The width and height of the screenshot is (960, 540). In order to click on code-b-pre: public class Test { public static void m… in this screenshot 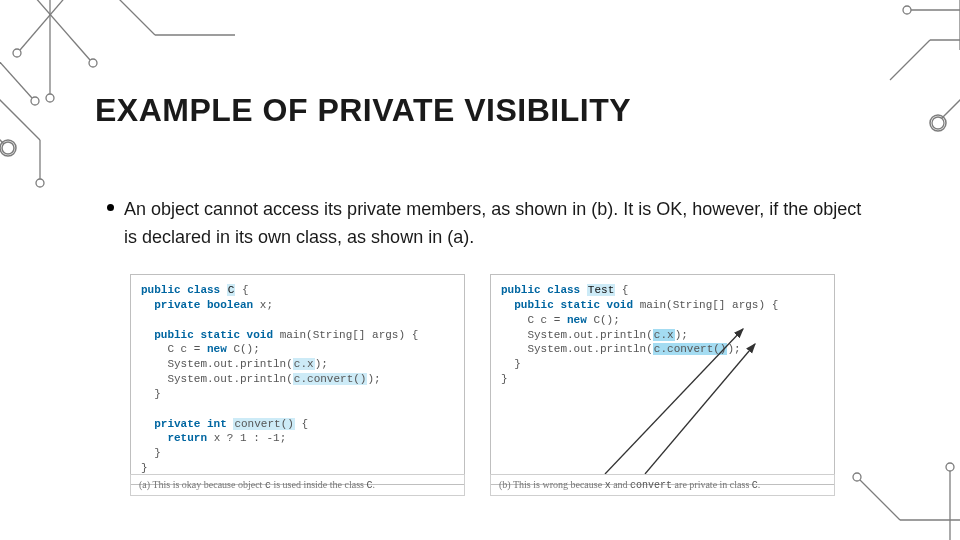, I will do `click(662, 335)`.